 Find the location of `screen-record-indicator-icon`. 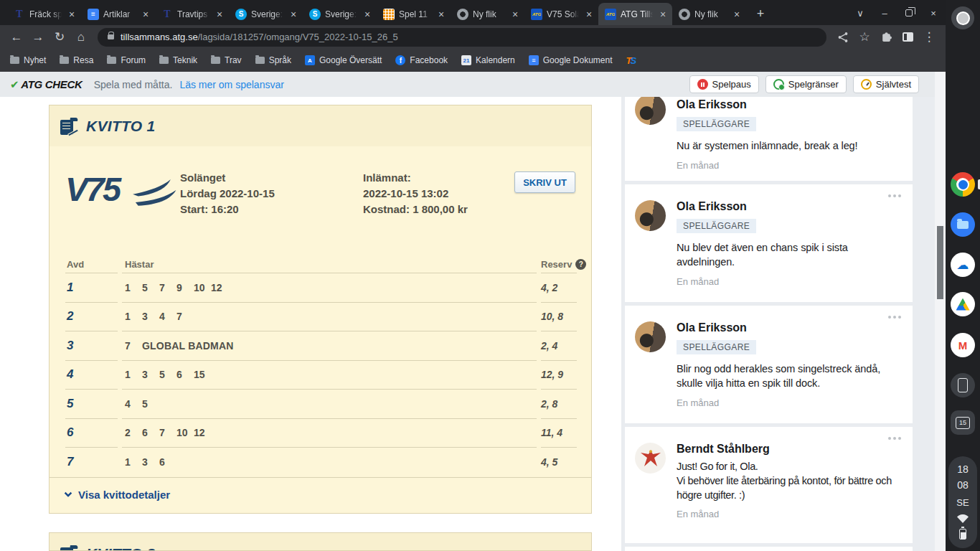

screen-record-indicator-icon is located at coordinates (963, 18).